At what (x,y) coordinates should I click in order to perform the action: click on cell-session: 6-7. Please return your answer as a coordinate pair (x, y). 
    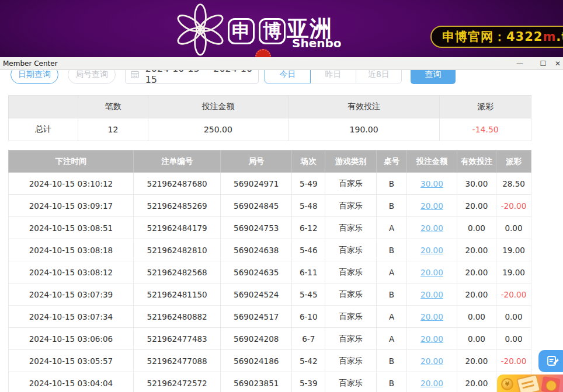
    Looking at the image, I should click on (308, 339).